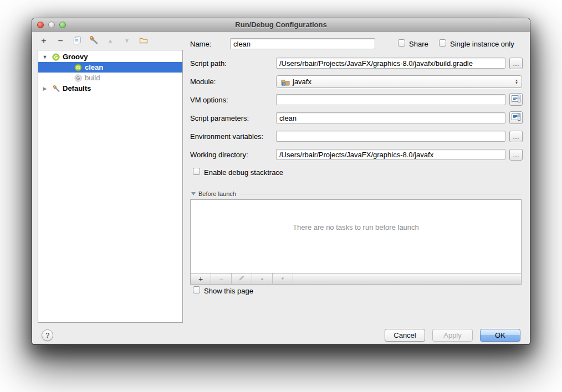  Describe the element at coordinates (500, 336) in the screenshot. I see `ok-button: OK` at that location.